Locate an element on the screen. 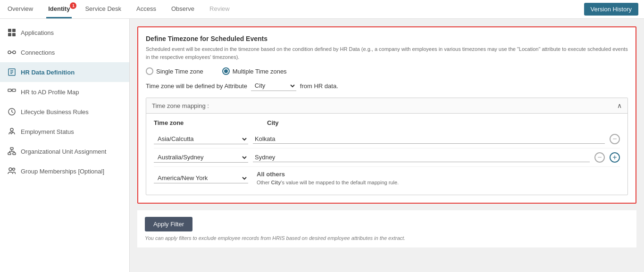 Image resolution: width=644 pixels, height=272 pixels. tz-select-1: Asia/Calcutta Asia/Tokyo Europe/London is located at coordinates (201, 139).